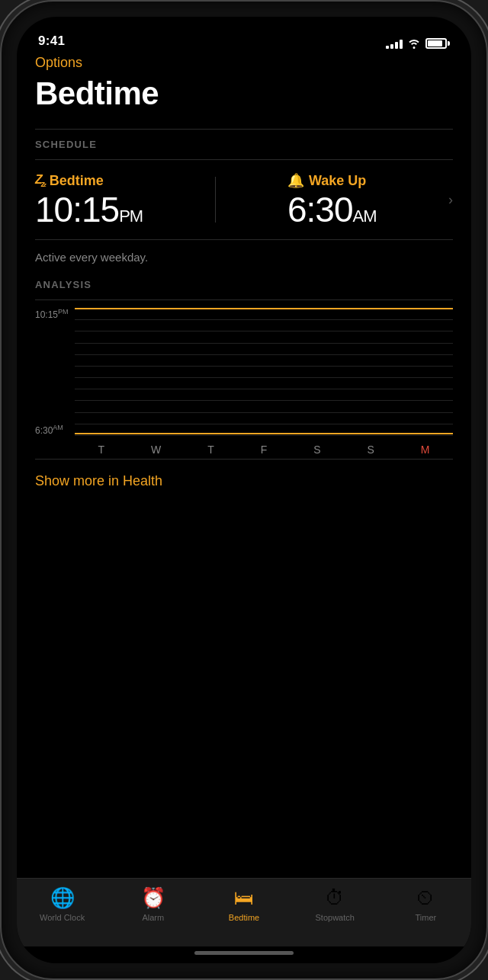  What do you see at coordinates (244, 94) in the screenshot?
I see `page-title: Bedtime` at bounding box center [244, 94].